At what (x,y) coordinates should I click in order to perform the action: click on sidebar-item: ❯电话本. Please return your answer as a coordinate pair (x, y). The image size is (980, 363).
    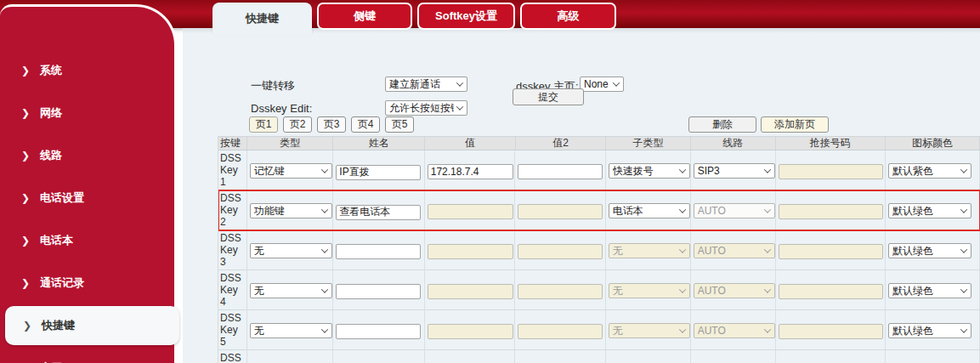
    Looking at the image, I should click on (87, 241).